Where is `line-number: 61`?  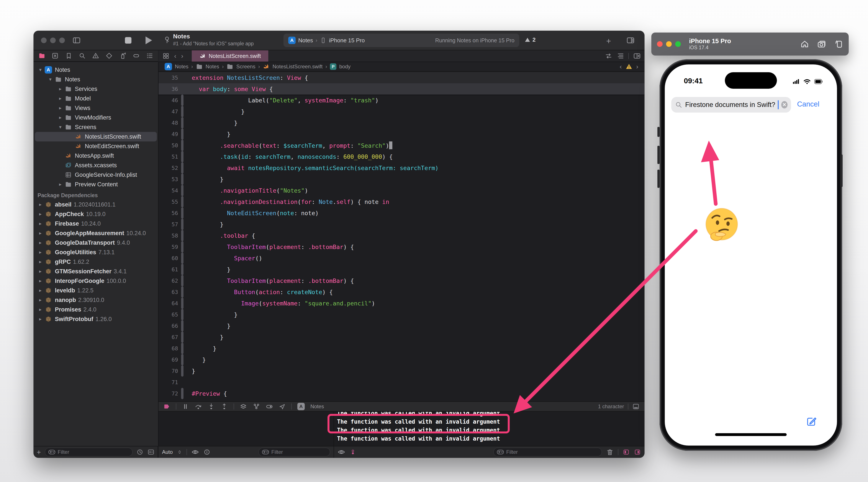 line-number: 61 is located at coordinates (170, 270).